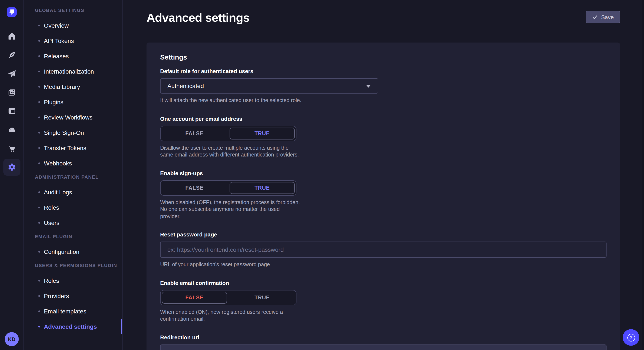 The width and height of the screenshot is (644, 350). I want to click on sidebar-item-releases: Releases, so click(73, 56).